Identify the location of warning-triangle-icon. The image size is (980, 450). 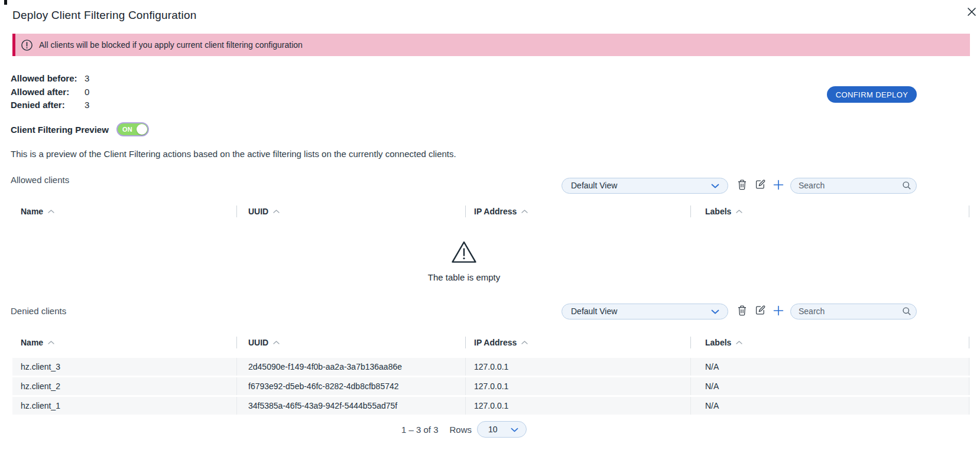
(464, 261).